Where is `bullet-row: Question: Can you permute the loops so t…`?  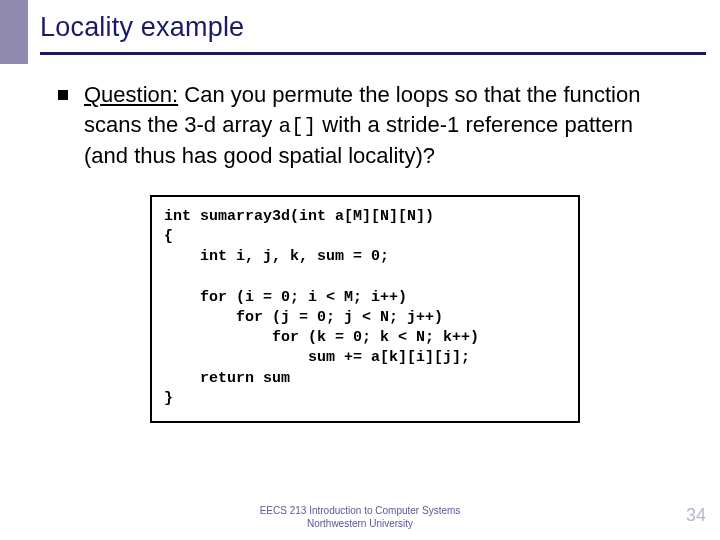
bullet-row: Question: Can you permute the loops so t… is located at coordinates (369, 126).